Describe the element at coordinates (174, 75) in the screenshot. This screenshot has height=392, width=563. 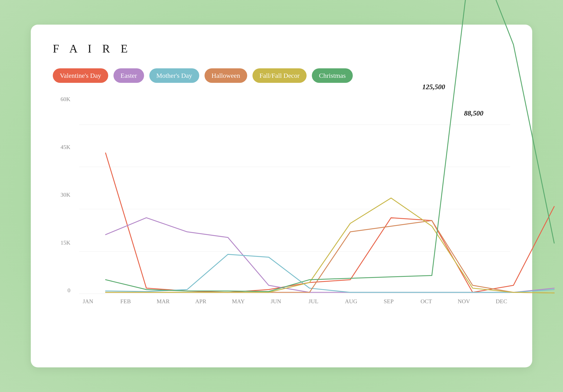
I see `legend-mothers: Mother's Day` at that location.